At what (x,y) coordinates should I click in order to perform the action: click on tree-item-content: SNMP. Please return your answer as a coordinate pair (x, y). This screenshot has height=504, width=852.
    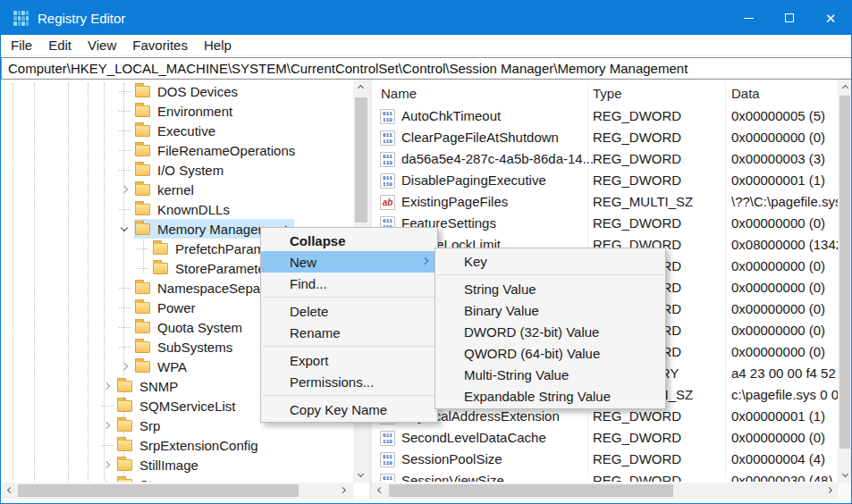
    Looking at the image, I should click on (150, 386).